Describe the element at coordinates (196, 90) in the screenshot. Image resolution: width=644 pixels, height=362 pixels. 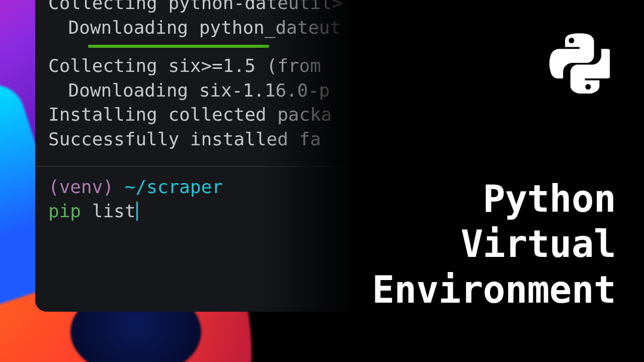
I see `terminal-line: Downloading six-1.16.0-p` at that location.